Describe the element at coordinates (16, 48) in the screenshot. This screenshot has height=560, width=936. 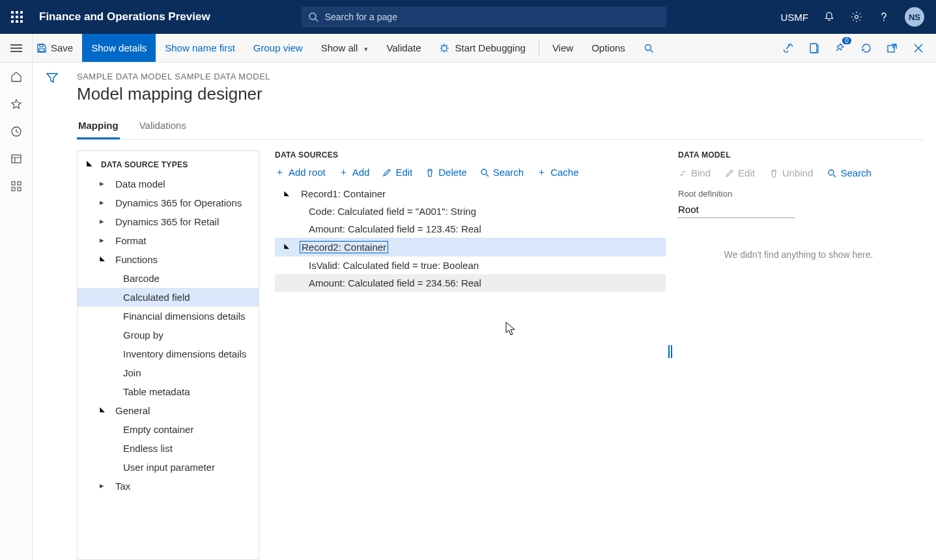
I see `nav-hamburger-button` at that location.